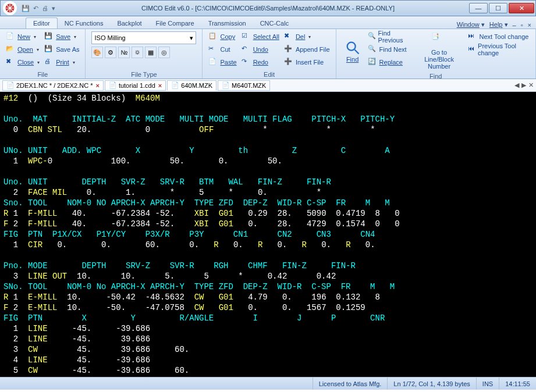 This screenshot has width=536, height=392. I want to click on next-toolchange-button: ⏭Next Tool change, so click(499, 37).